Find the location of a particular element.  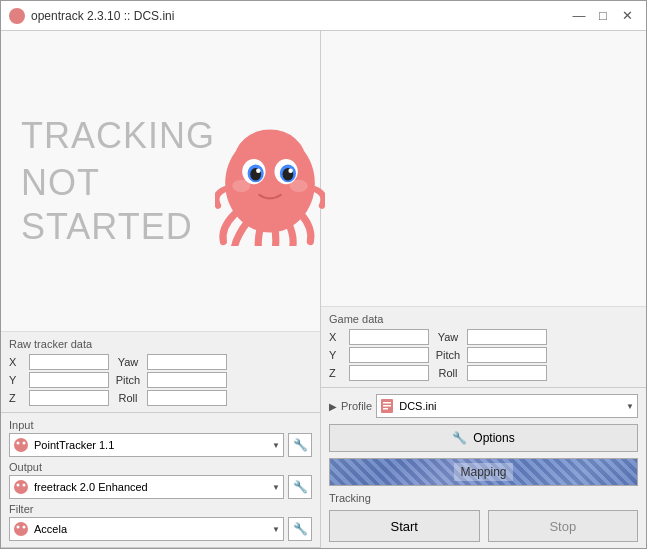

output-settings-button: 🔧 is located at coordinates (300, 487).